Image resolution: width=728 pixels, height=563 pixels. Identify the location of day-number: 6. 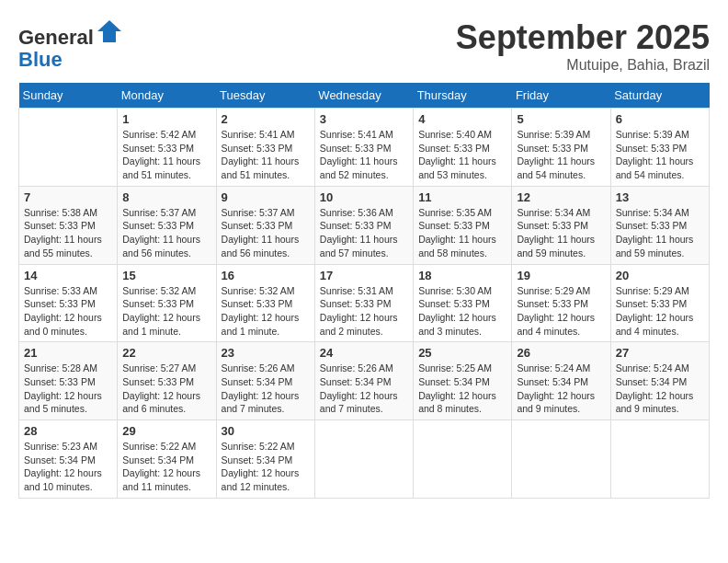
(660, 120).